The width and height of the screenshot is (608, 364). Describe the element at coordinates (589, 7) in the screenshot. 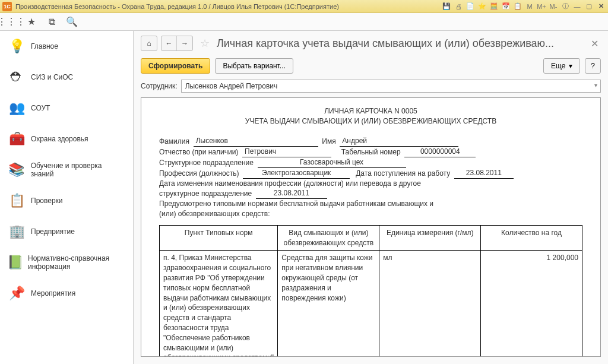

I see `maximize-icon: ▢` at that location.